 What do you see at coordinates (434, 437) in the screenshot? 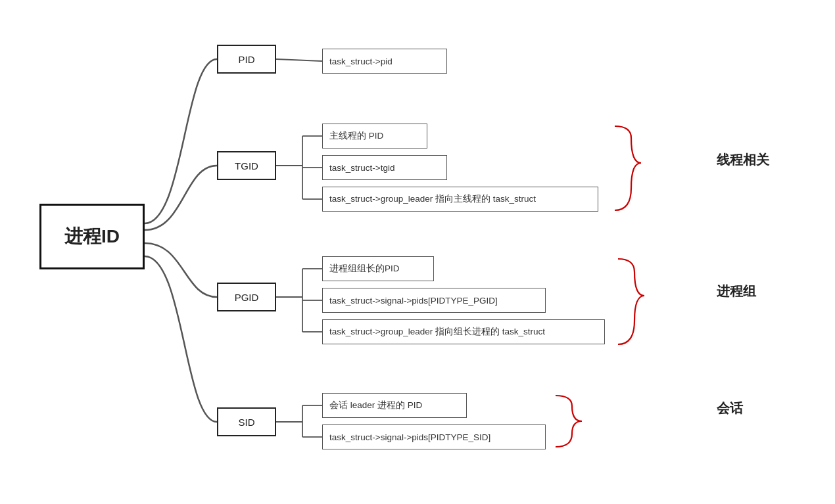
I see `sid-info-2: task_struct->signal->pids[PIDTYPE_SID]` at bounding box center [434, 437].